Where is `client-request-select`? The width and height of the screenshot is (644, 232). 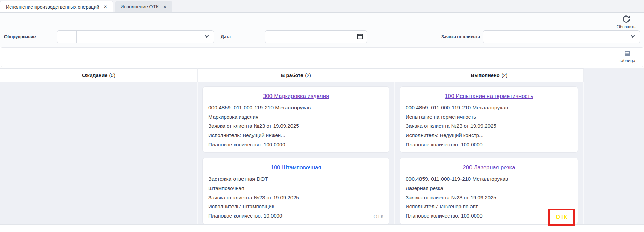 client-request-select is located at coordinates (562, 37).